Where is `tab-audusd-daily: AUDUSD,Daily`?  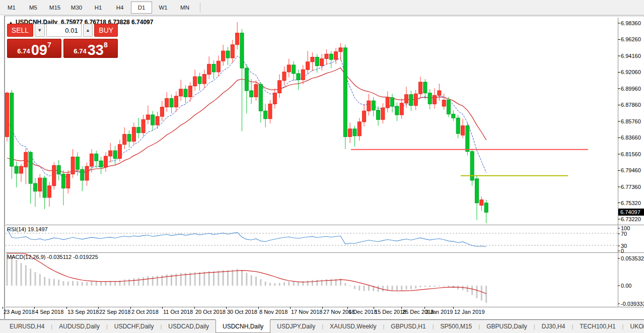
tab-audusd-daily: AUDUSD,Daily is located at coordinates (80, 326).